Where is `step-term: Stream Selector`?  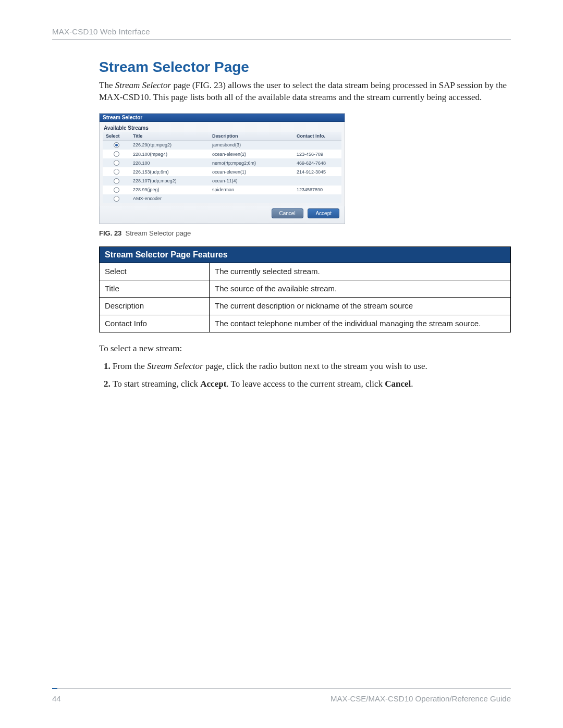 step-term: Stream Selector is located at coordinates (175, 366).